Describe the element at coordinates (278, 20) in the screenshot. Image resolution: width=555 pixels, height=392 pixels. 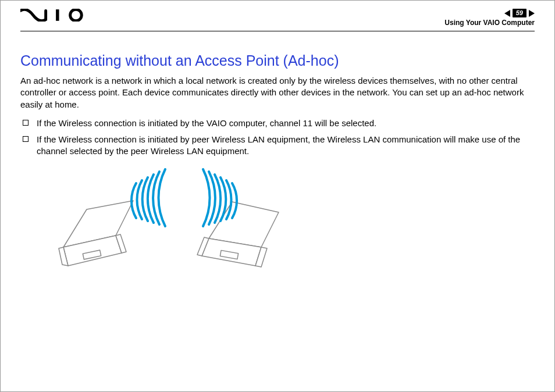
I see `page-header: 59 Using Your VAIO Computer` at that location.